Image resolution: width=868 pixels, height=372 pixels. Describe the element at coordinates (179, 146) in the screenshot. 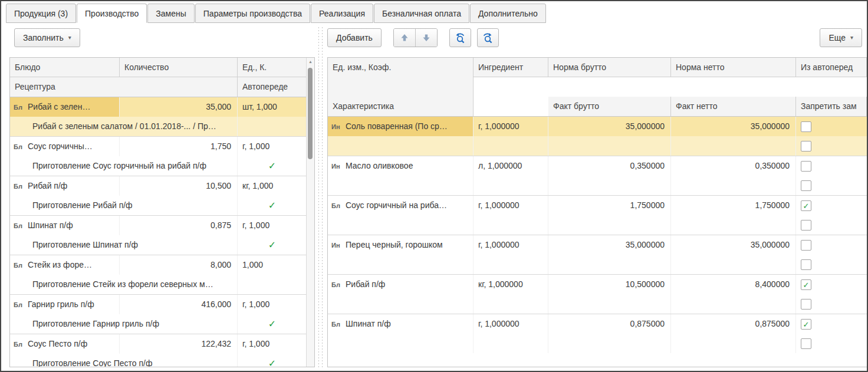

I see `quantity-cell: 1,750` at that location.